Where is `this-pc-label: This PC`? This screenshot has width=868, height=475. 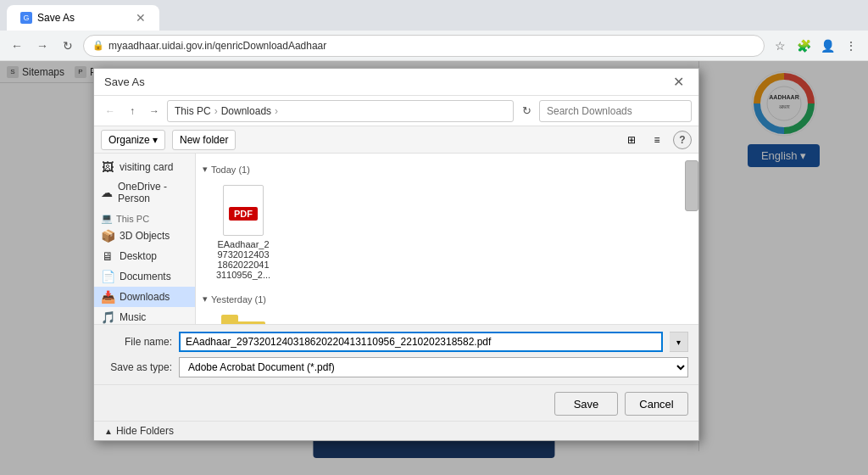 this-pc-label: This PC is located at coordinates (132, 219).